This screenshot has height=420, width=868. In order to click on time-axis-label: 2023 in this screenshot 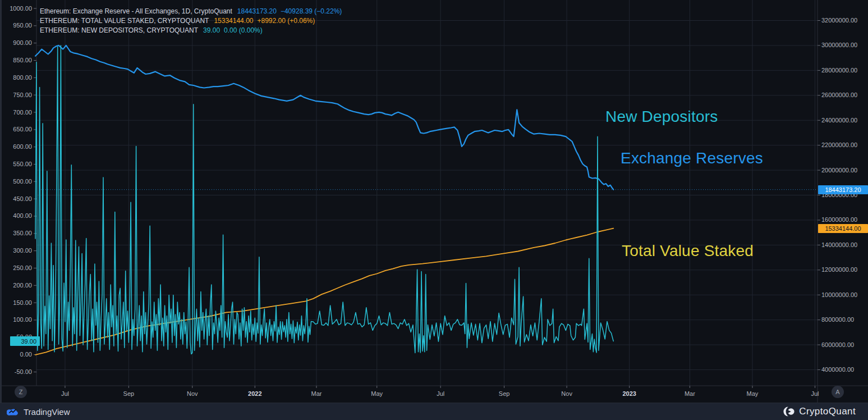, I will do `click(629, 394)`.